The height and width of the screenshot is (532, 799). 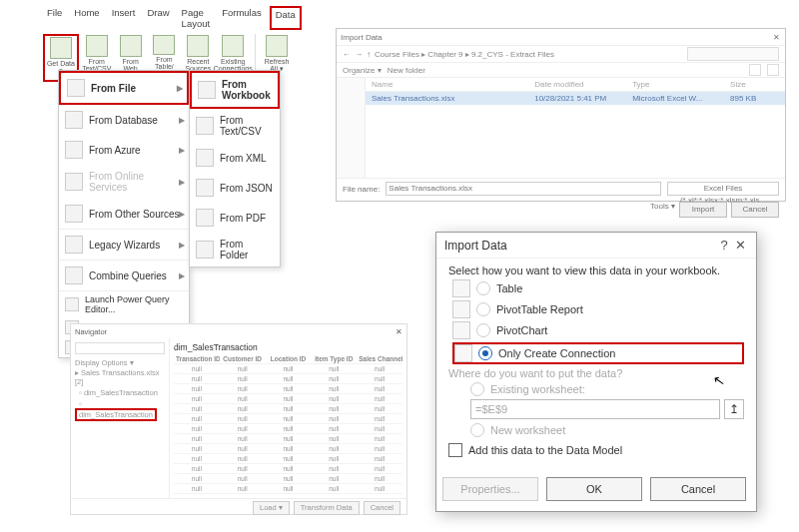 I want to click on fromfile-submenu: From Workbook From Text/CSV From XML Fro…, so click(x=235, y=169).